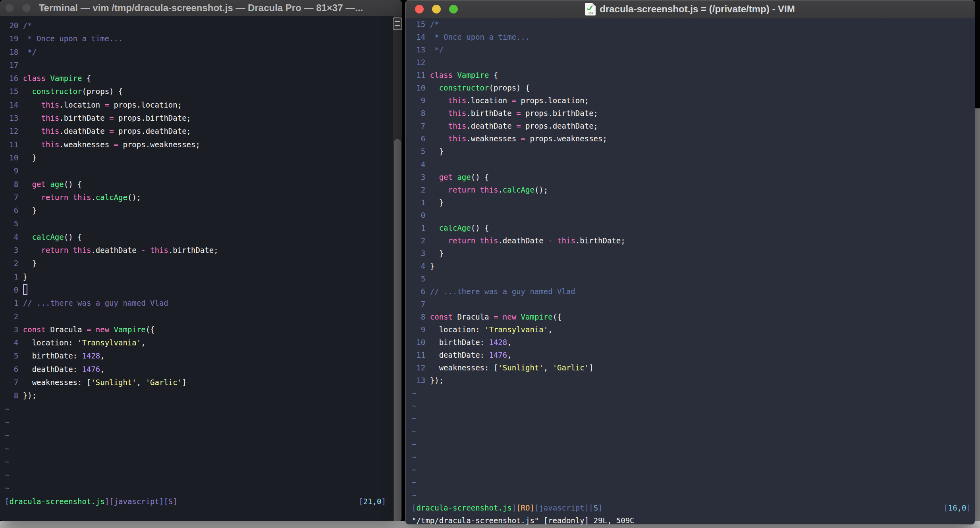  What do you see at coordinates (201, 8) in the screenshot?
I see `window-title-text: Terminal — vim /tmp/dracula-screenshot.j…` at bounding box center [201, 8].